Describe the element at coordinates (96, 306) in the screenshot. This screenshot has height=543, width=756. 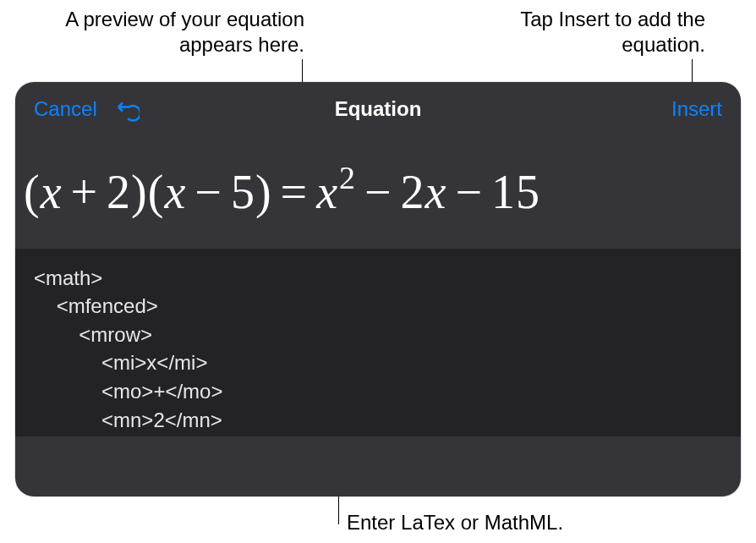
I see `code-line: <mfenced>` at that location.